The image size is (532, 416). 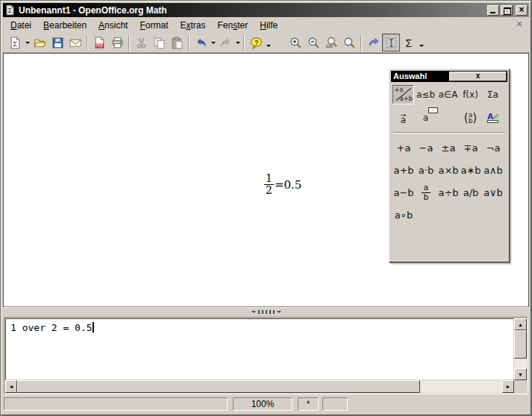 What do you see at coordinates (492, 118) in the screenshot?
I see `category-formats: A✎` at bounding box center [492, 118].